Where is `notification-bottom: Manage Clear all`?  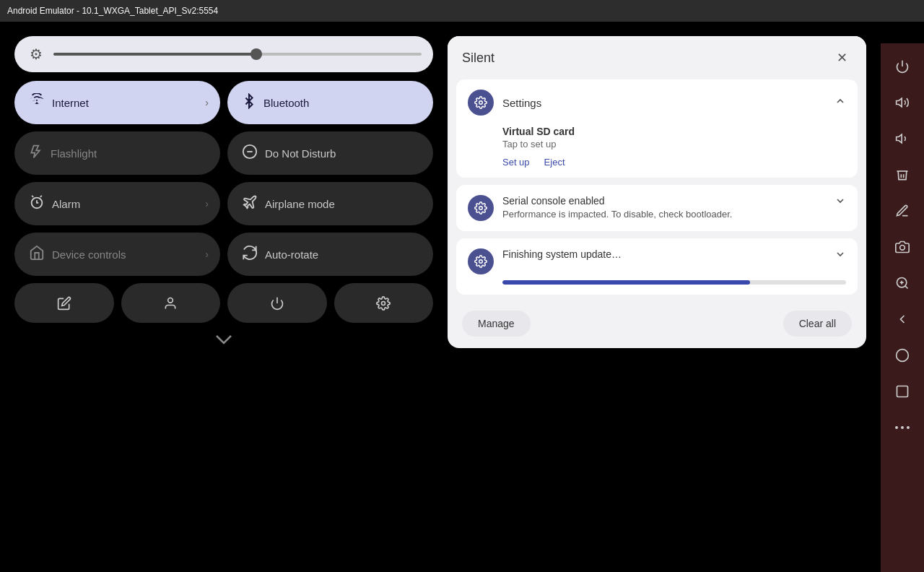
notification-bottom: Manage Clear all is located at coordinates (657, 325).